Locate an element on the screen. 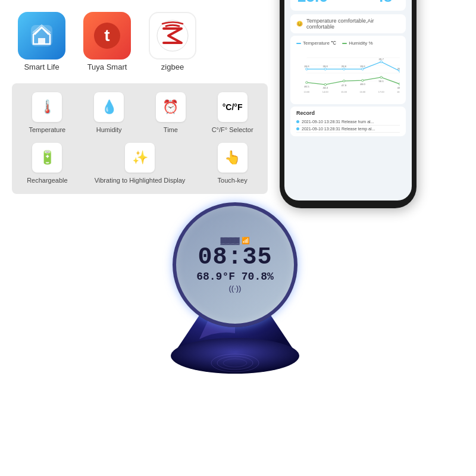 The width and height of the screenshot is (476, 476). rechargeable-icon: 🔋 is located at coordinates (47, 158).